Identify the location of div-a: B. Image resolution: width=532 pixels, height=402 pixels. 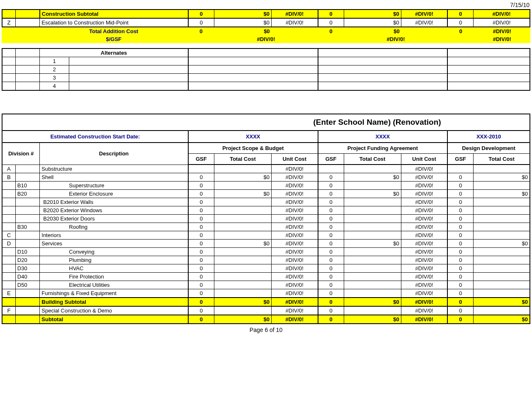
(9, 177).